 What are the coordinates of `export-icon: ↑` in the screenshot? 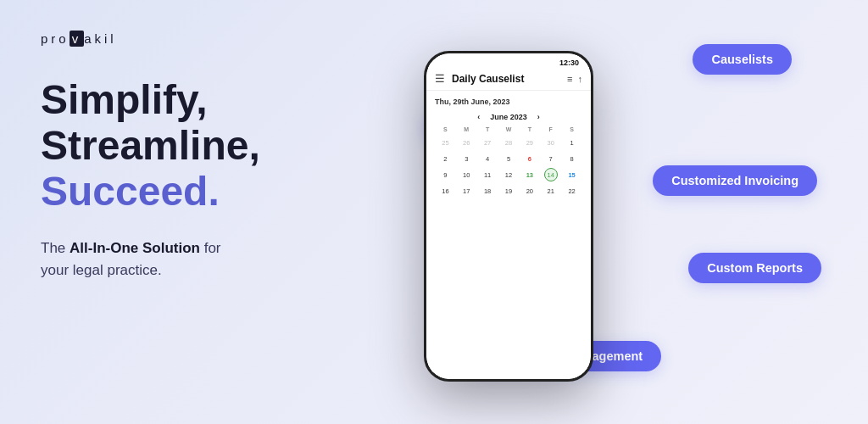 It's located at (581, 79).